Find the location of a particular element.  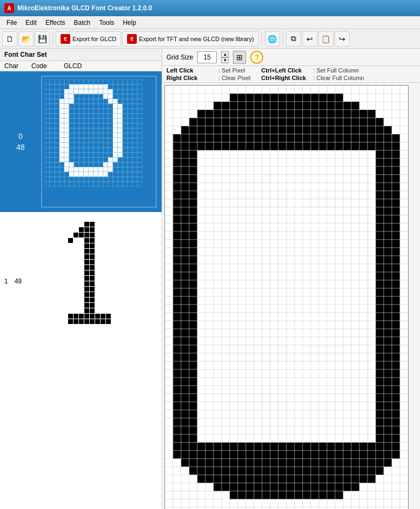

toolbar-open-btn: 📂 is located at coordinates (26, 39).